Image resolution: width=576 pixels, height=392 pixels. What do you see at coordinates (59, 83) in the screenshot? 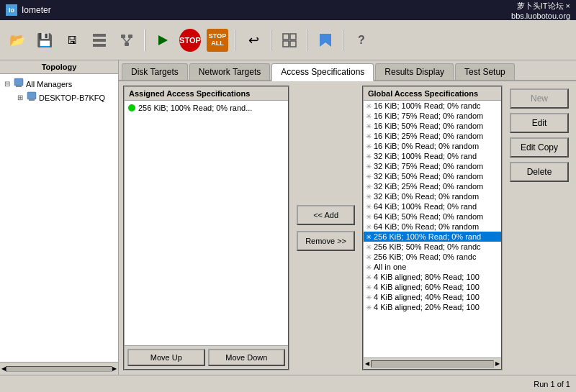
I see `tree-root-item: ⊟ All Managers` at bounding box center [59, 83].